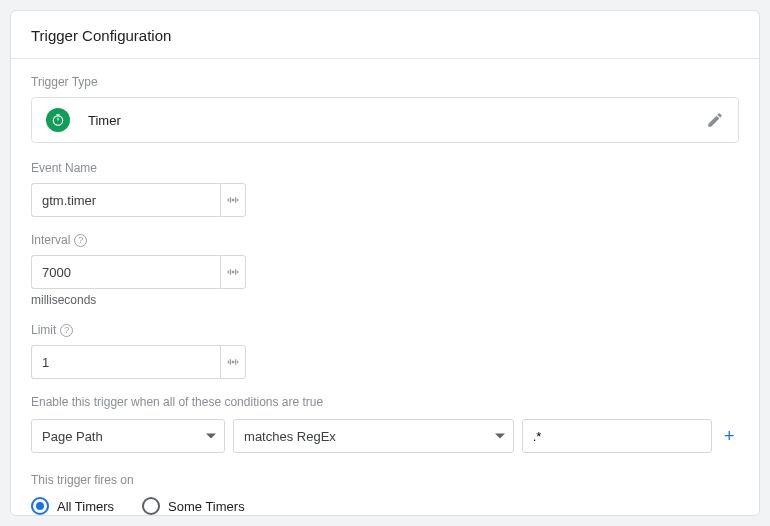 Image resolution: width=770 pixels, height=526 pixels. What do you see at coordinates (101, 36) in the screenshot?
I see `card-title: Trigger Configuration` at bounding box center [101, 36].